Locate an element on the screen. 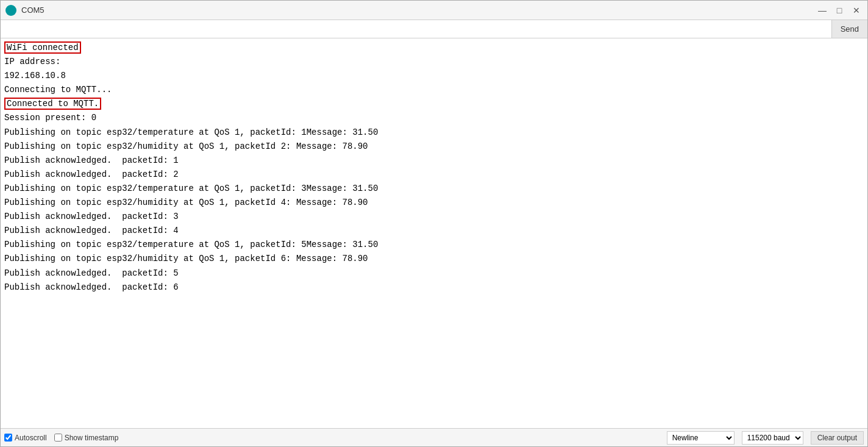 The width and height of the screenshot is (868, 447). autoscroll-label: Autoscroll is located at coordinates (30, 438).